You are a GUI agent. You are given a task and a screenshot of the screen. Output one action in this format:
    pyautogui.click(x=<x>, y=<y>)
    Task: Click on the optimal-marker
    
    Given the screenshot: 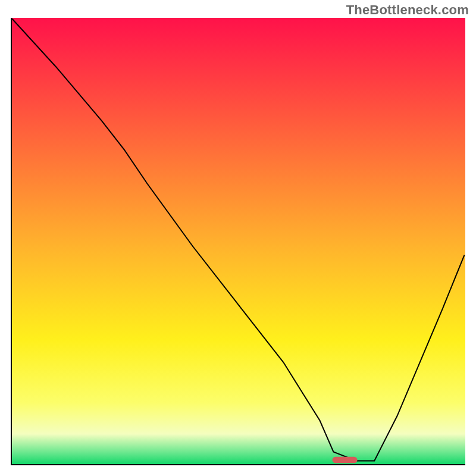 What is the action you would take?
    pyautogui.click(x=345, y=461)
    